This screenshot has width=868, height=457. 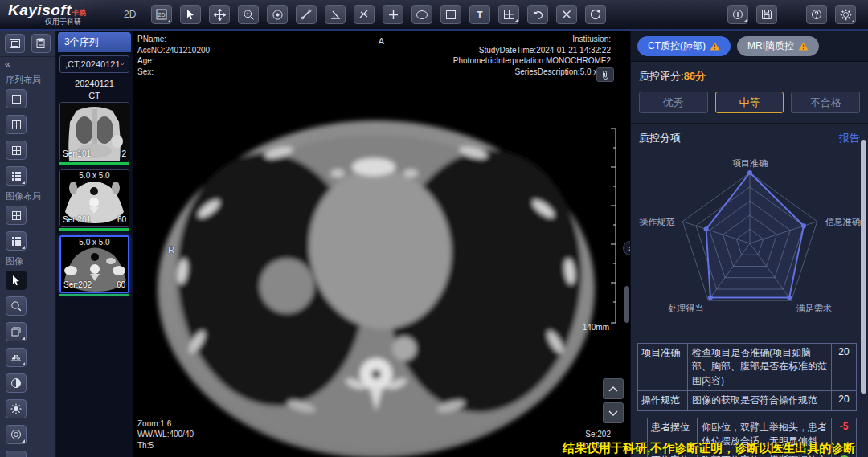 I want to click on image-layout-3x3-button, so click(x=16, y=241).